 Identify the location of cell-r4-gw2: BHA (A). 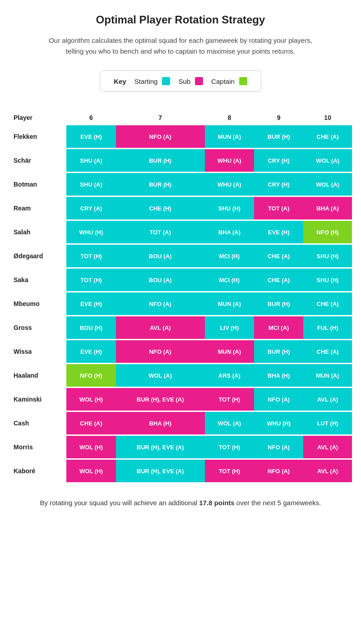
(229, 232).